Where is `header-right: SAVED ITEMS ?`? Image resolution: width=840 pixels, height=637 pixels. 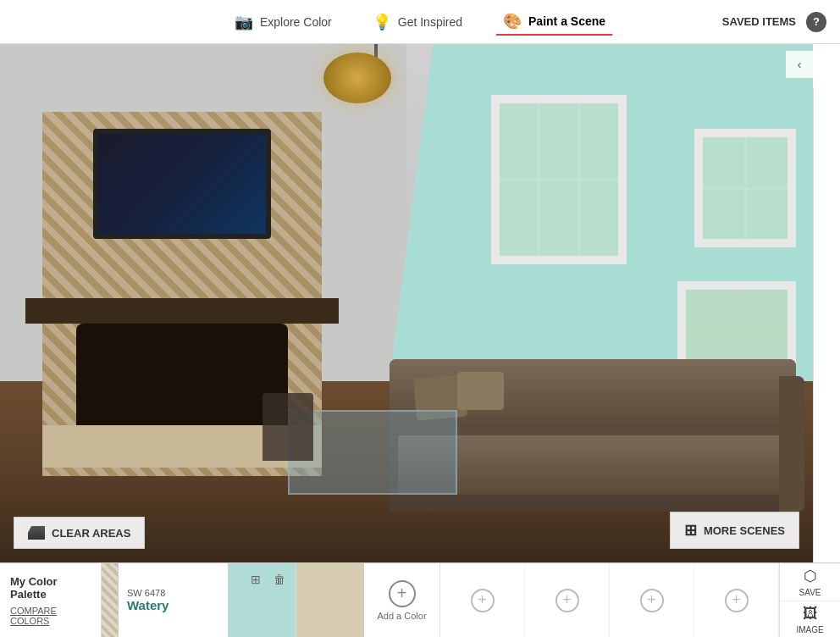 header-right: SAVED ITEMS ? is located at coordinates (774, 22).